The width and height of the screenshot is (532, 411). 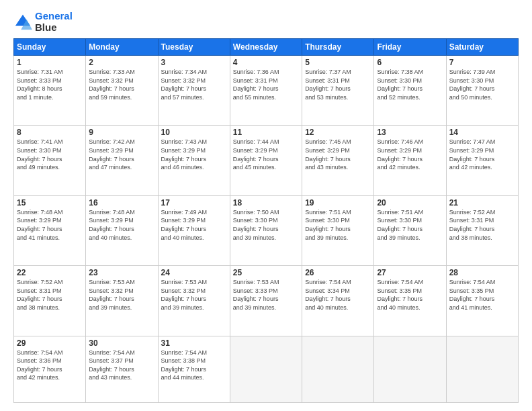 I want to click on calendar-cell: 15Sunrise: 7:48 AM Sunset: 3:29 PM Dayli…, so click(x=50, y=230).